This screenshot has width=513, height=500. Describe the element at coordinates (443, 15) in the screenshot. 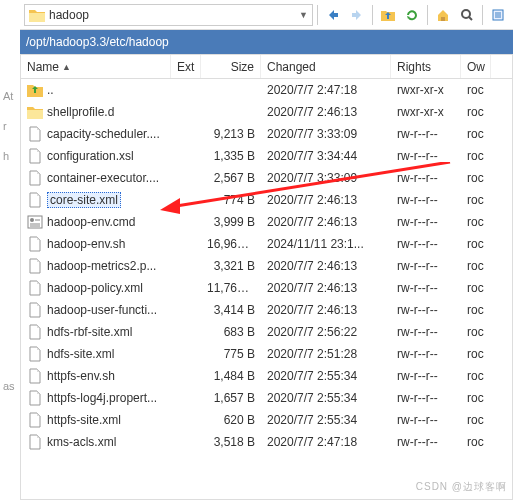

I see `home-button` at that location.